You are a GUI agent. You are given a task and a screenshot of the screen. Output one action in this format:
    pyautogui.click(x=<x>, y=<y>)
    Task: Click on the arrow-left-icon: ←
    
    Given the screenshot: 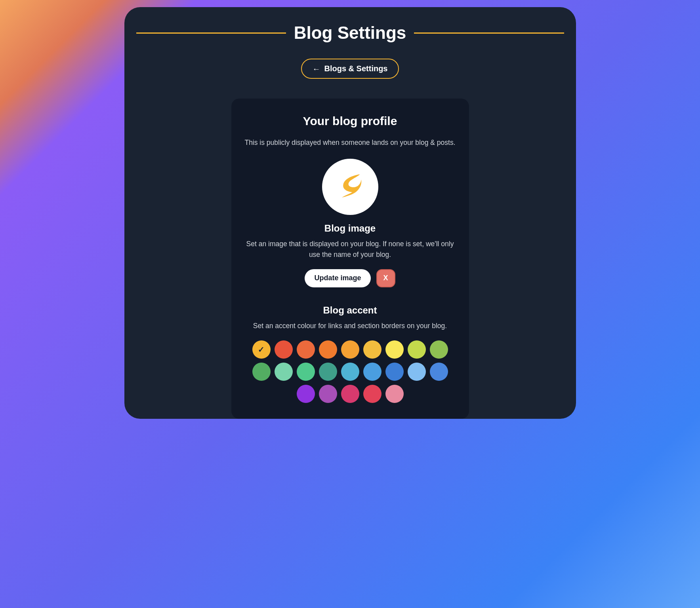 What is the action you would take?
    pyautogui.click(x=316, y=69)
    